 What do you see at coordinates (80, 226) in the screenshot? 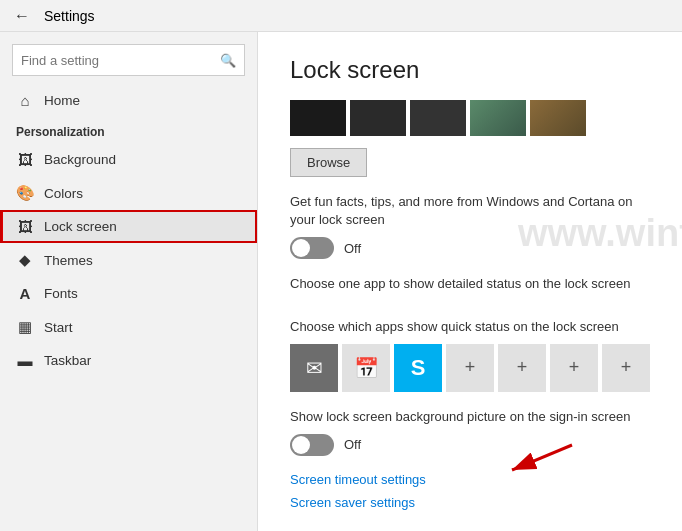
I see `sidebar-item-label: Lock screen` at bounding box center [80, 226].